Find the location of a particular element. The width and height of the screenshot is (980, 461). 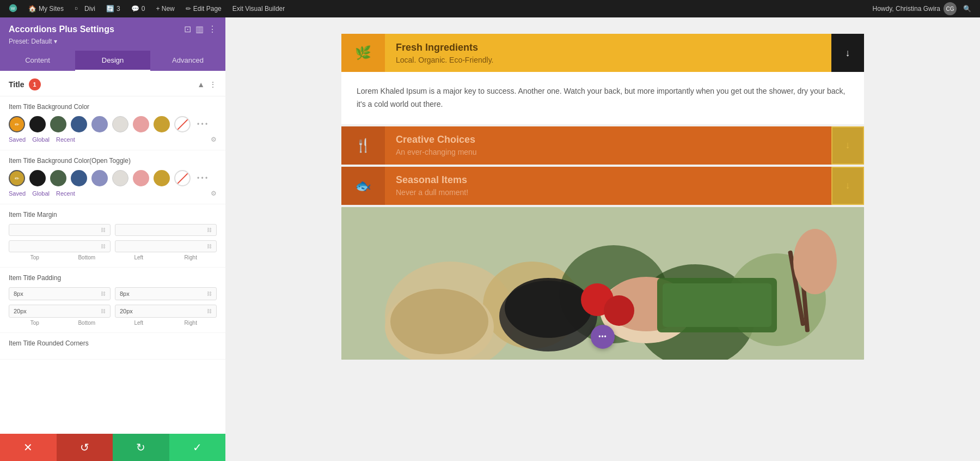

accordion-icon-3: 🐟 is located at coordinates (363, 186).